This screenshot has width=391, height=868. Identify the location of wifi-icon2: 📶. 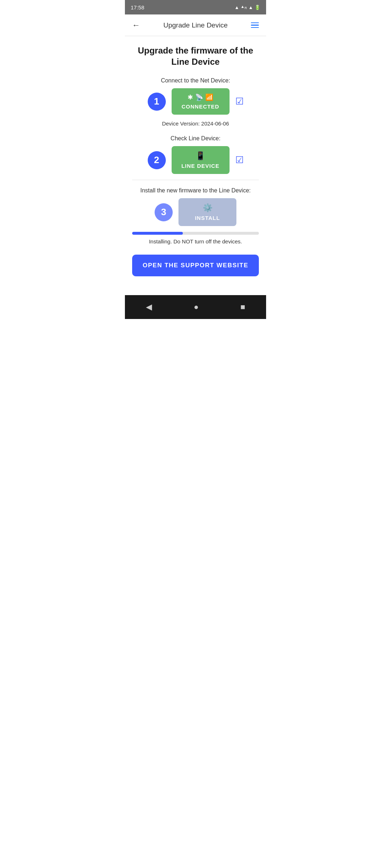
(209, 97).